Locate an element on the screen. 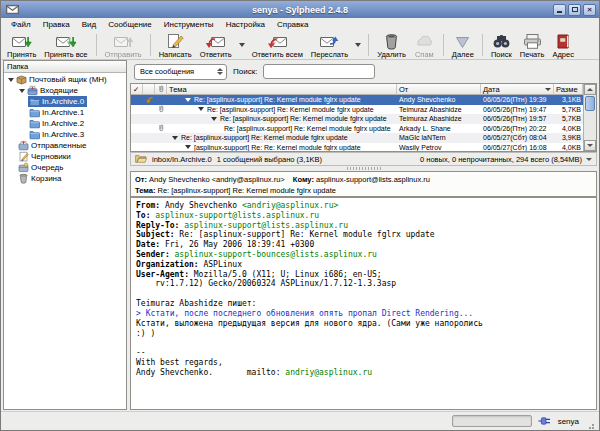 The image size is (600, 431). reply-arrow-icon is located at coordinates (150, 100).